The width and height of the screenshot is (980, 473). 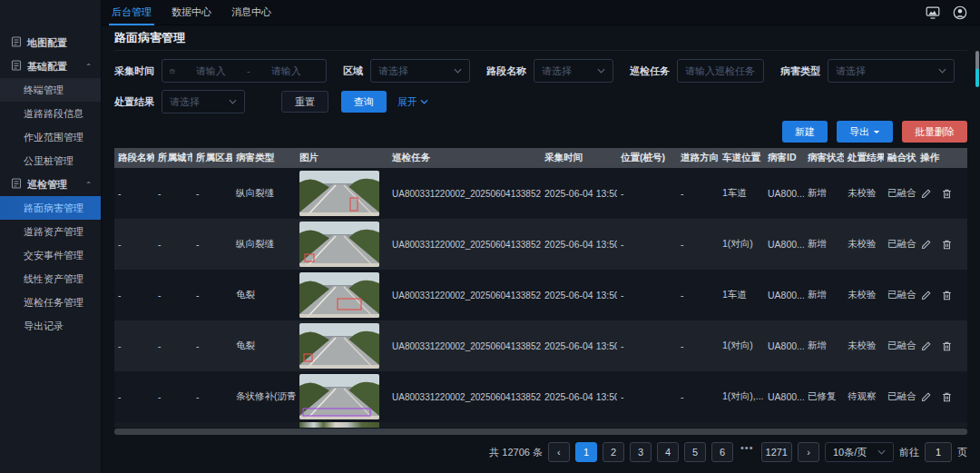 What do you see at coordinates (51, 184) in the screenshot?
I see `sidebar-item-6: 巡检管理⌃` at bounding box center [51, 184].